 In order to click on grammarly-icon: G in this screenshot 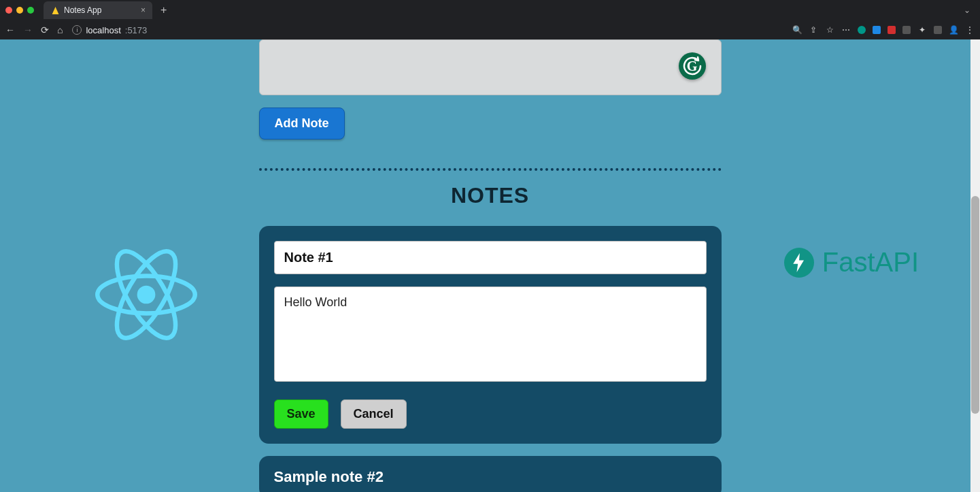, I will do `click(692, 66)`.